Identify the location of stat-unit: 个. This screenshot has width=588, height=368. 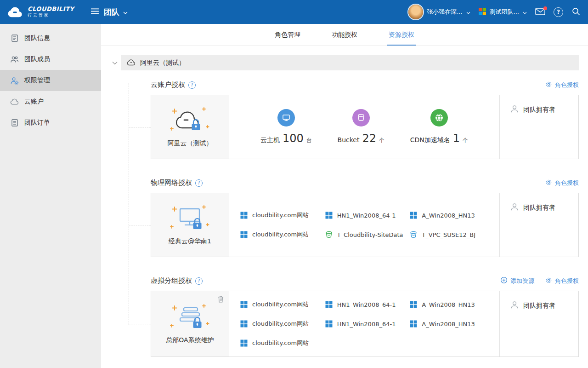
(382, 141).